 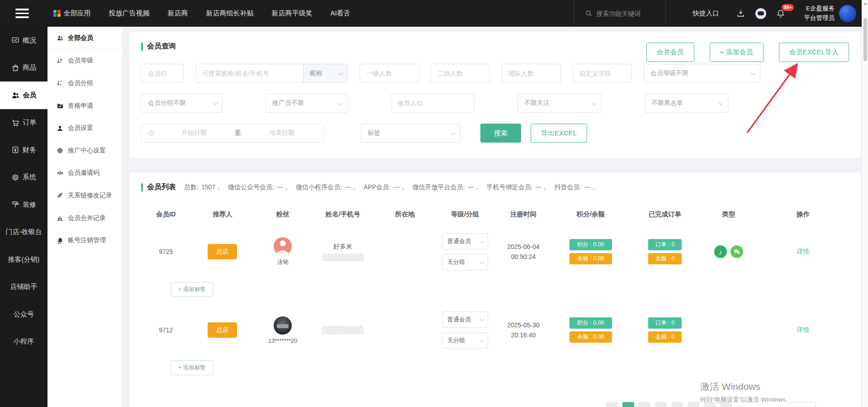 I want to click on date-end-placeholder: 结束日期, so click(x=282, y=133).